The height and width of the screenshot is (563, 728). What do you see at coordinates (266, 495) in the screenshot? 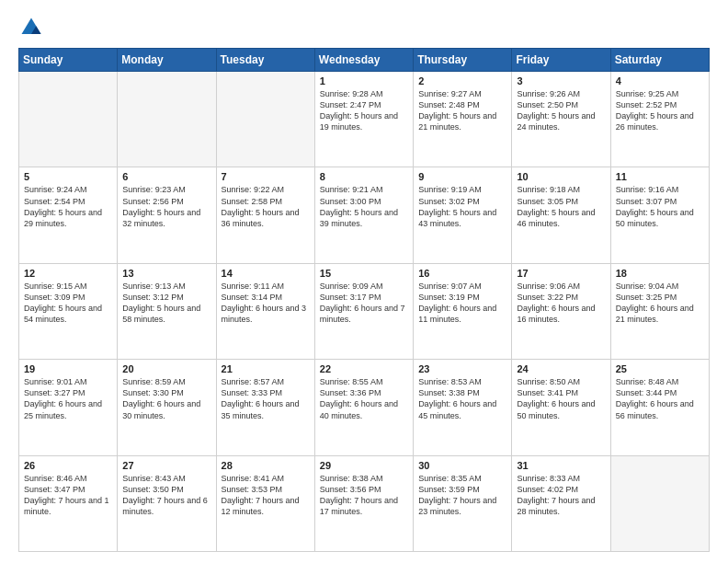
I see `day-info: Sunrise: 8:41 AMSunset: 3:53 PMDaylight:…` at bounding box center [266, 495].